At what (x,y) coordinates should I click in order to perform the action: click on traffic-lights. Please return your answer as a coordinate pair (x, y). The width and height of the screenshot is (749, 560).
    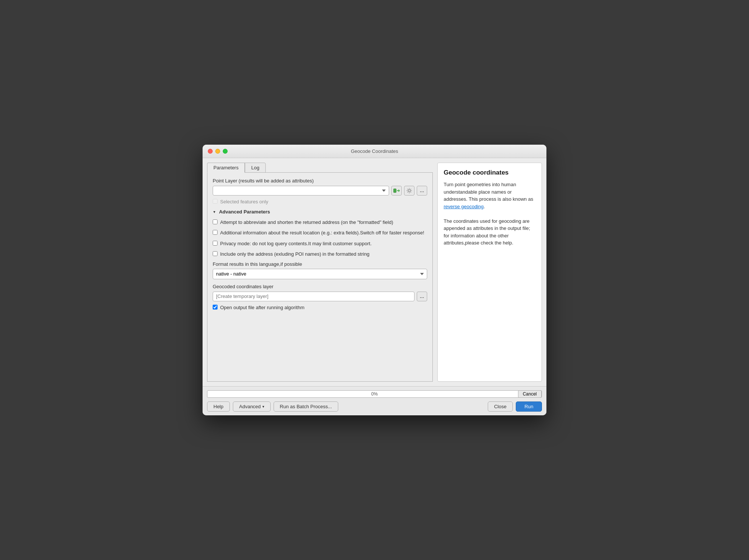
    Looking at the image, I should click on (218, 151).